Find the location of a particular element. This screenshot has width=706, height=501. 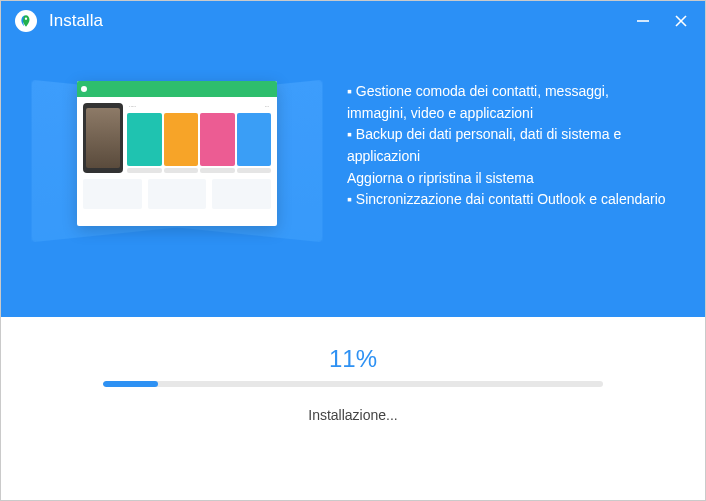

feature-item-2: ▪ Backup dei dati personali, dati di sis… is located at coordinates (508, 146).